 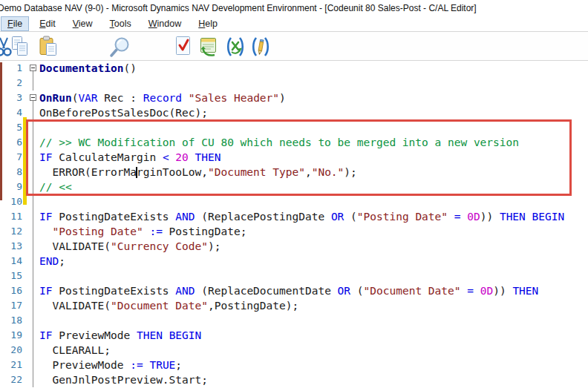 I want to click on code-text: VALIDATE("Currency Code");, so click(x=130, y=246).